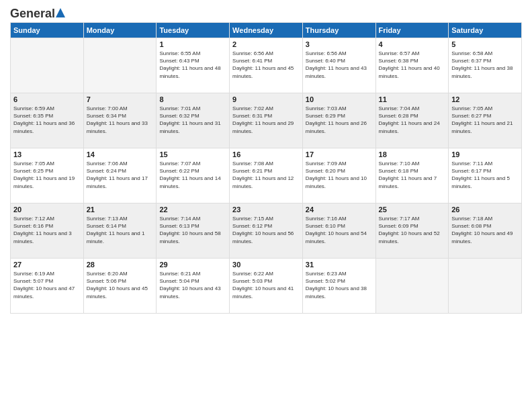 This screenshot has width=532, height=411. What do you see at coordinates (266, 66) in the screenshot?
I see `calendar-week-row: 1Sunrise: 6:55 AM Sunset: 6:43 PM Daylig…` at bounding box center [266, 66].